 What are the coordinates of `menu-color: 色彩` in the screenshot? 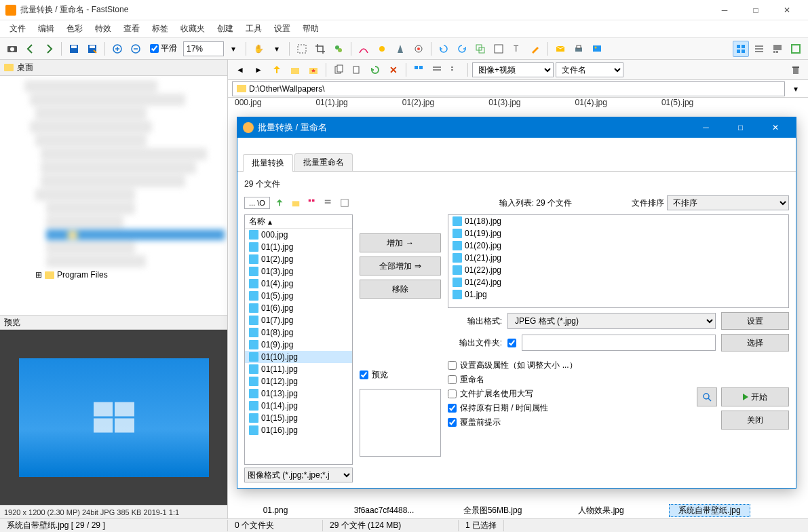 It's located at (75, 28).